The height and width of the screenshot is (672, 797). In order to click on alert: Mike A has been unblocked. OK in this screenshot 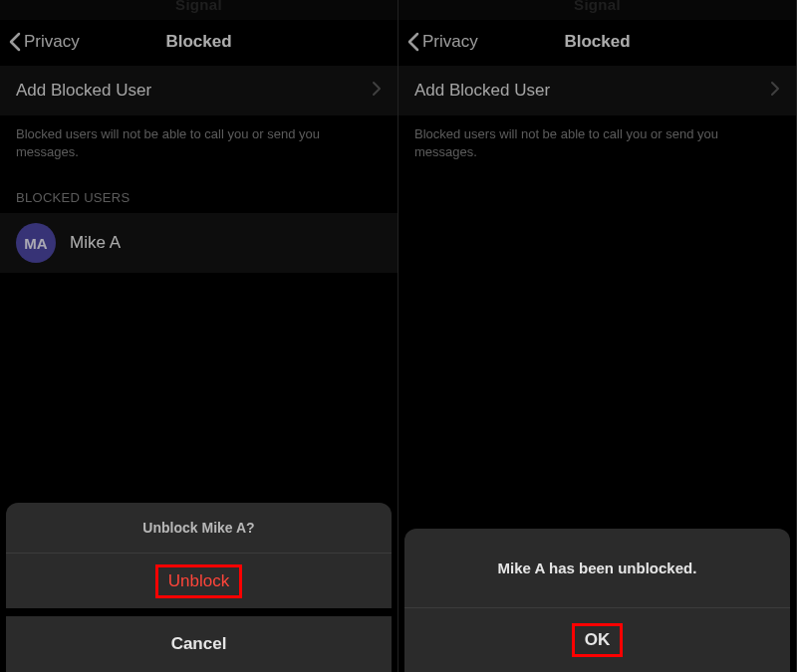, I will do `click(598, 600)`.